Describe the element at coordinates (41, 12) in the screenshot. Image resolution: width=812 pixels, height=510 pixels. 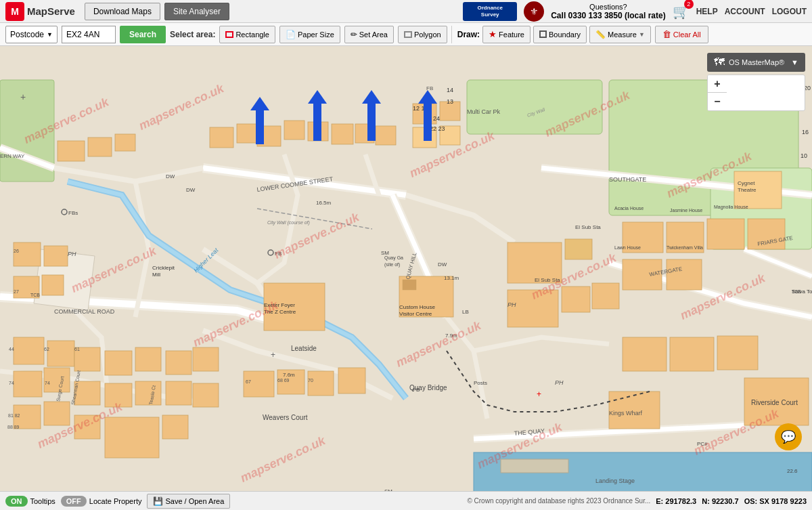
I see `logo: M MapServe` at that location.